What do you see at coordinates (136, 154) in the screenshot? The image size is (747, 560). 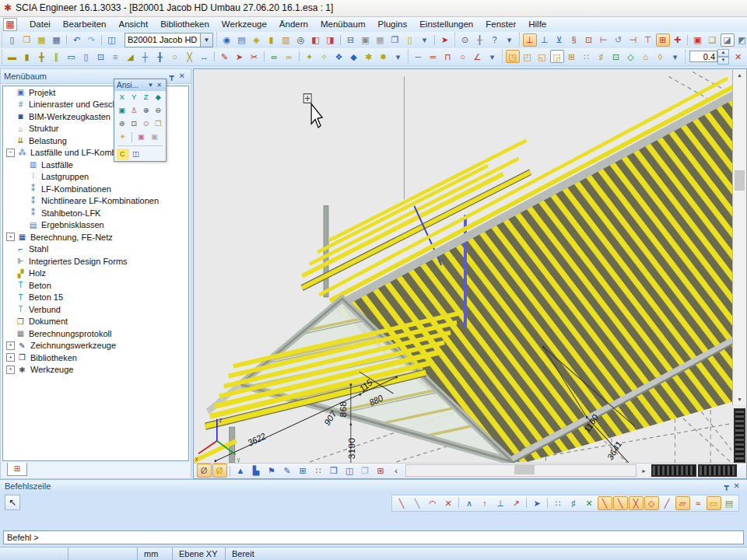 I see `perspective-view-icon: ◫` at bounding box center [136, 154].